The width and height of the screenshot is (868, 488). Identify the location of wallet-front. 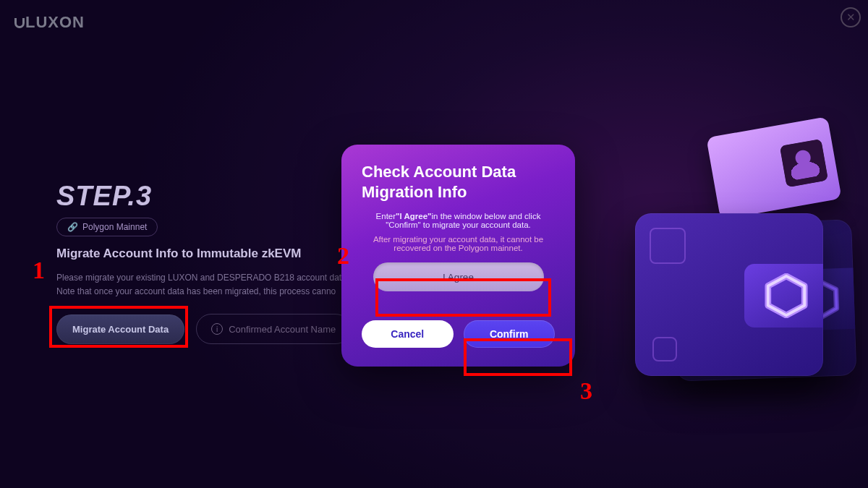
(729, 295).